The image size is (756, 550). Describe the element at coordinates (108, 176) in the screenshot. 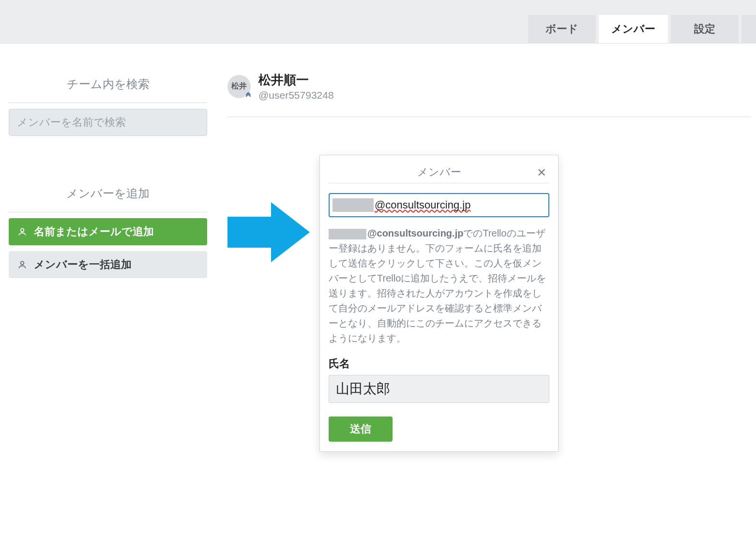

I see `sidebar: チーム内を検索 メンバーを追加 名前またはメールで追加 メンバーを一括追加` at that location.